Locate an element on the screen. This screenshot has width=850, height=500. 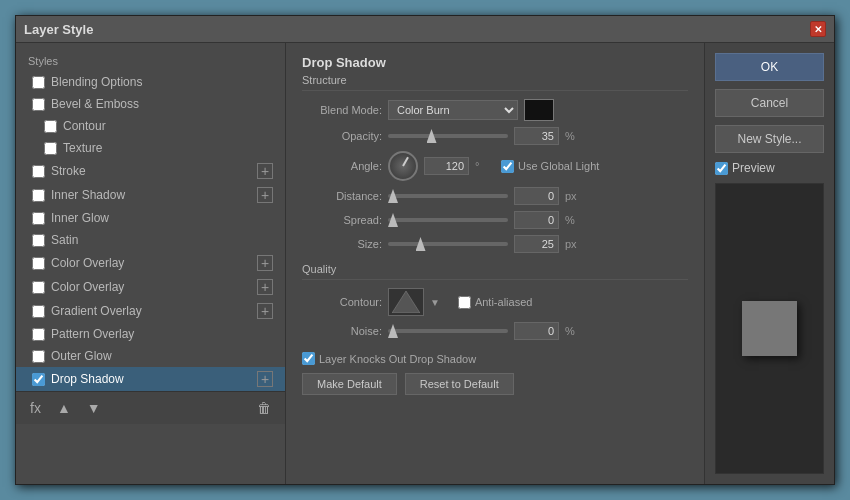
gradient-overlay-label: Gradient Overlay is located at coordinates (96, 311).